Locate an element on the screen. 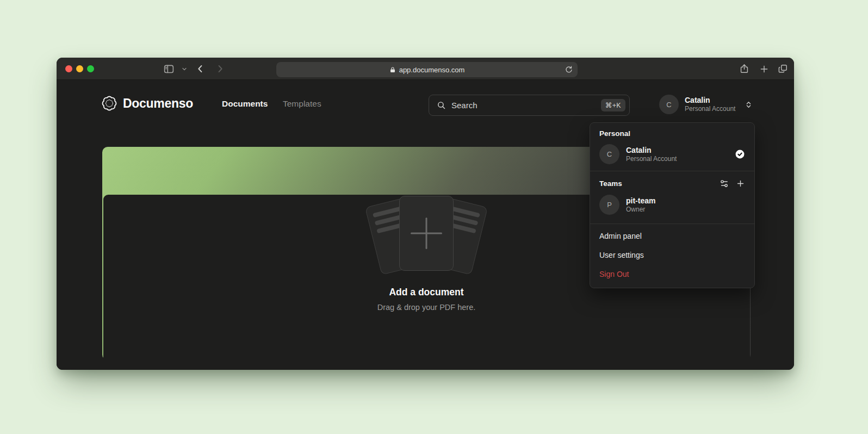  avatar-initial: P is located at coordinates (609, 204).